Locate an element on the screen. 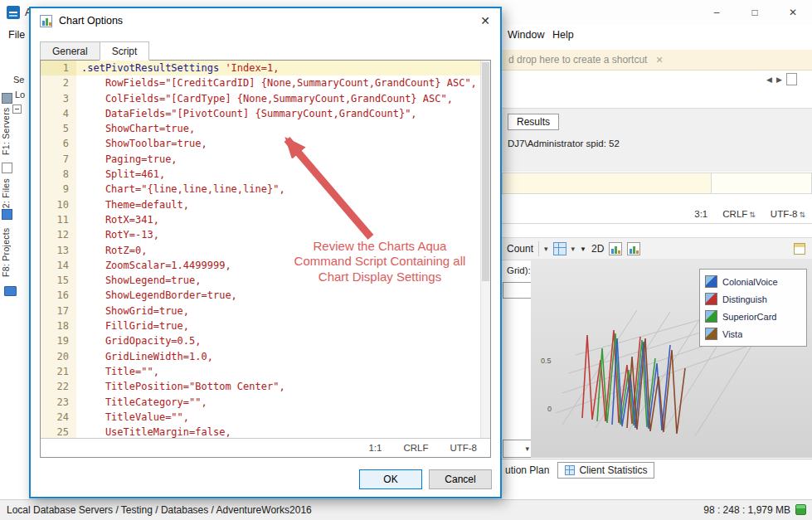  dialog-close-icon: ✕ is located at coordinates (485, 21).